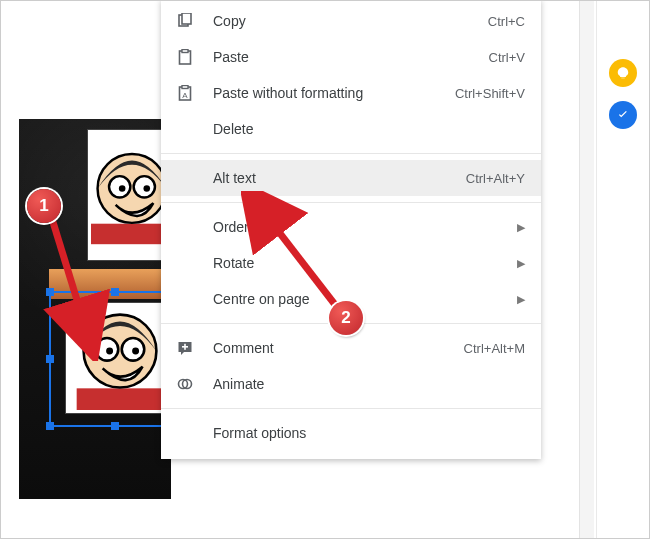 This screenshot has width=650, height=539. I want to click on menu-item-comment: Comment Ctrl+Alt+M, so click(351, 348).